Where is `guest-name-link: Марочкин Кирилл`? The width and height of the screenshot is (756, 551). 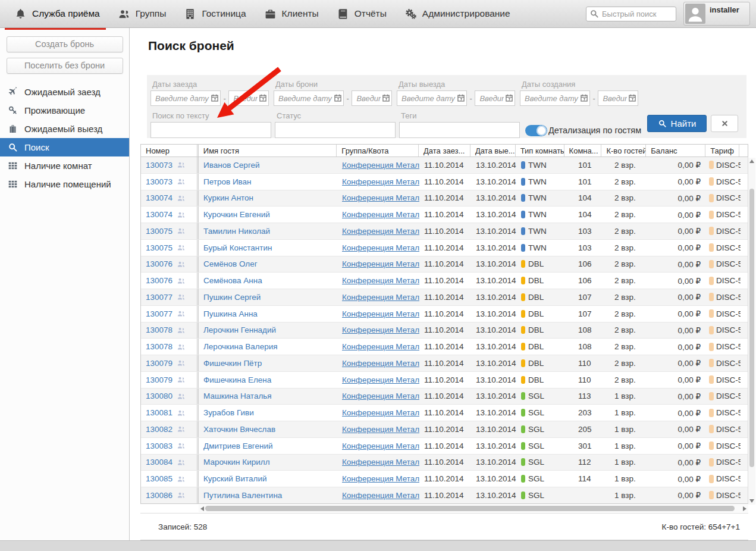
guest-name-link: Марочкин Кирилл is located at coordinates (237, 462).